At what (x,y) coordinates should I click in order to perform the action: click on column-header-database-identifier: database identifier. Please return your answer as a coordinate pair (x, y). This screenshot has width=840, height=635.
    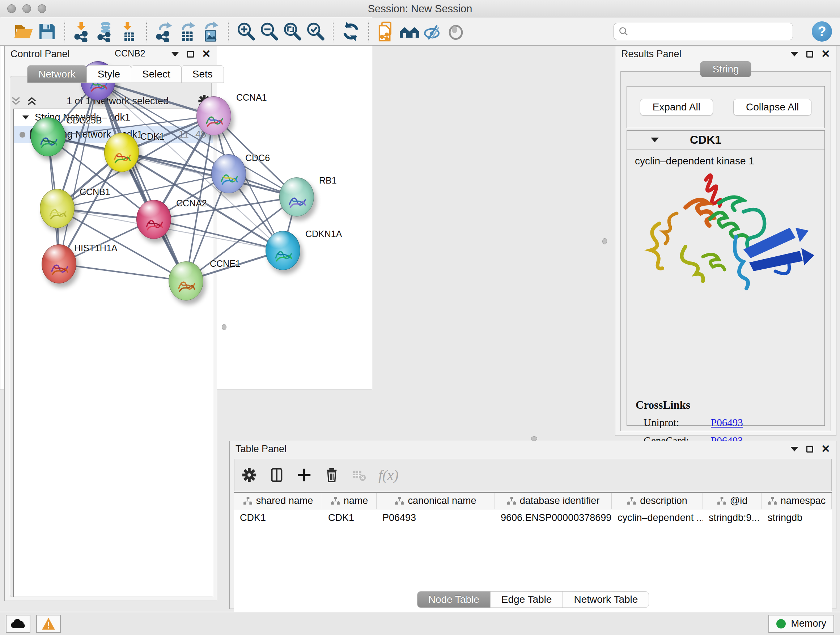
    Looking at the image, I should click on (553, 501).